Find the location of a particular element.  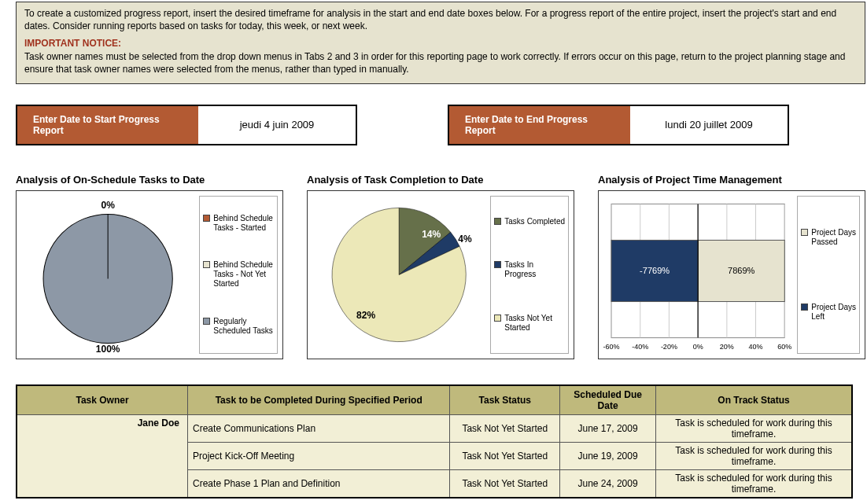

chart-legend: Project Days Passed Project Days Left is located at coordinates (828, 275).